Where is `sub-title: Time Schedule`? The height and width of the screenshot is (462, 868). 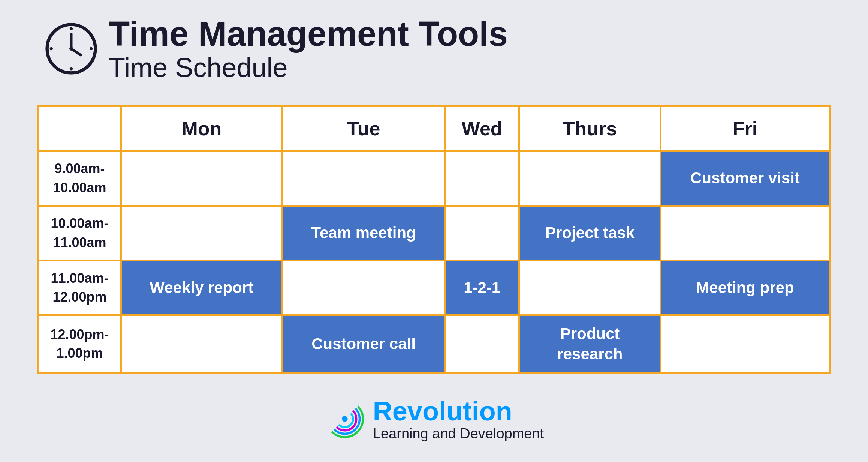 sub-title: Time Schedule is located at coordinates (308, 68).